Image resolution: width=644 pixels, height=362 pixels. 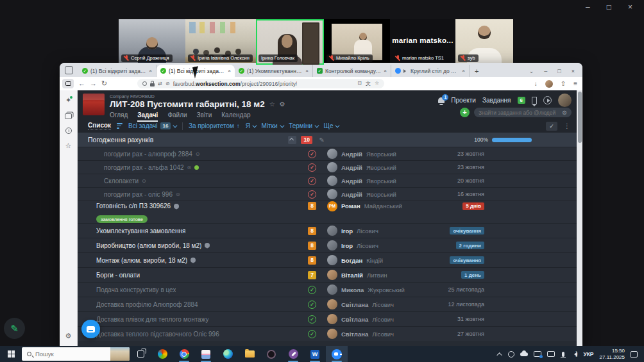 I want to click on project-settings-gear-icon: ⚙, so click(x=282, y=104).